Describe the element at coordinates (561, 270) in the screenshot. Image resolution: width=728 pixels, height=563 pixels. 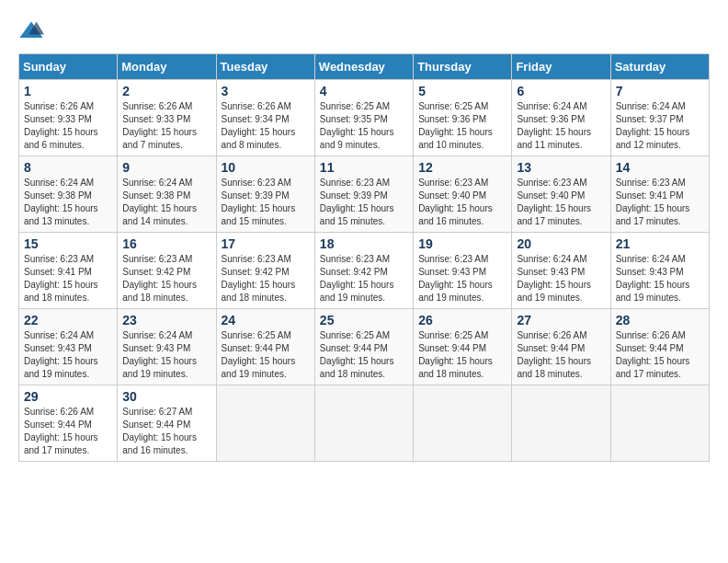
I see `calendar-cell: 20 Sunrise: 6:24 AM Sunset: 9:43 PM Dayl…` at that location.